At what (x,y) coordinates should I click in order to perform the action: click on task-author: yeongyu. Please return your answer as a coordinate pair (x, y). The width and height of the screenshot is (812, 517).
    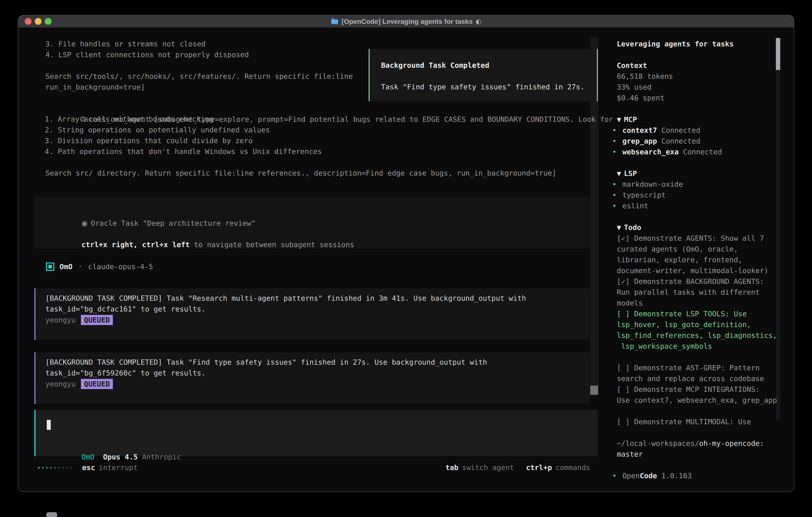
    Looking at the image, I should click on (61, 320).